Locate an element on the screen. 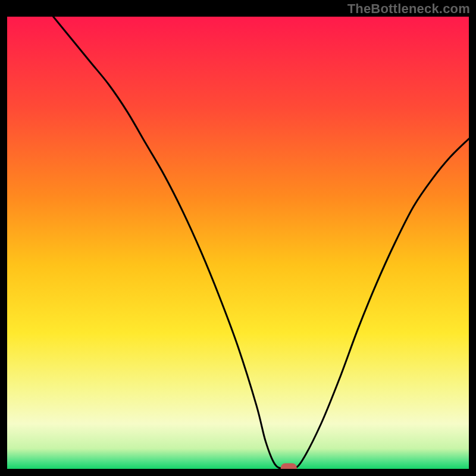 The height and width of the screenshot is (476, 476). watermark-text: TheBottleneck.com is located at coordinates (409, 9).